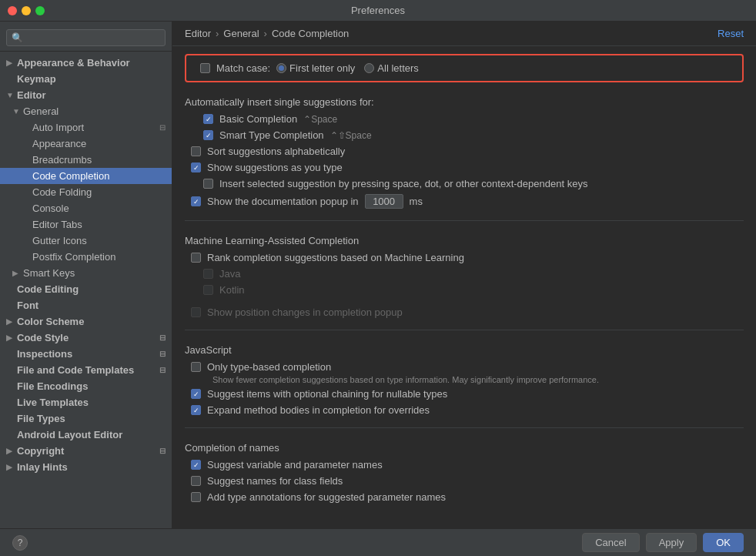  What do you see at coordinates (464, 471) in the screenshot?
I see `names-section: Completion of names Suggest variable and…` at bounding box center [464, 471].